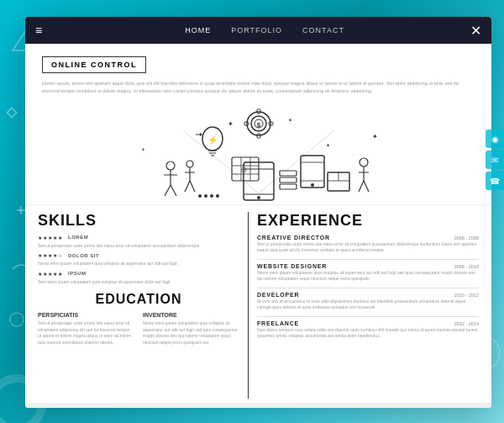 The image size is (504, 423). Describe the element at coordinates (192, 329) in the screenshot. I see `edu-col-2: INVENTORE Nemo enim ipsam voluptatem qui…` at that location.